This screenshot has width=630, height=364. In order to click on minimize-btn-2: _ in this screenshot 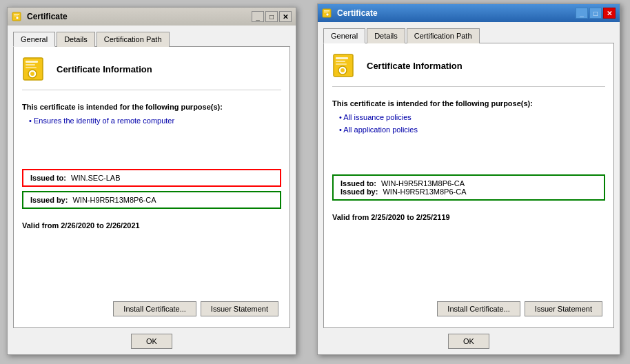, I will do `click(582, 13)`.